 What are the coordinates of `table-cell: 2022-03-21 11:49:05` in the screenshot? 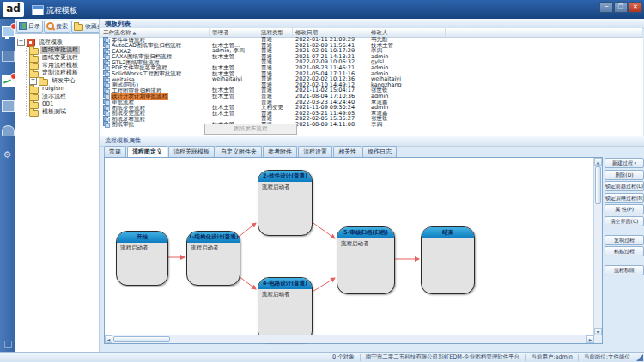 It's located at (331, 113).